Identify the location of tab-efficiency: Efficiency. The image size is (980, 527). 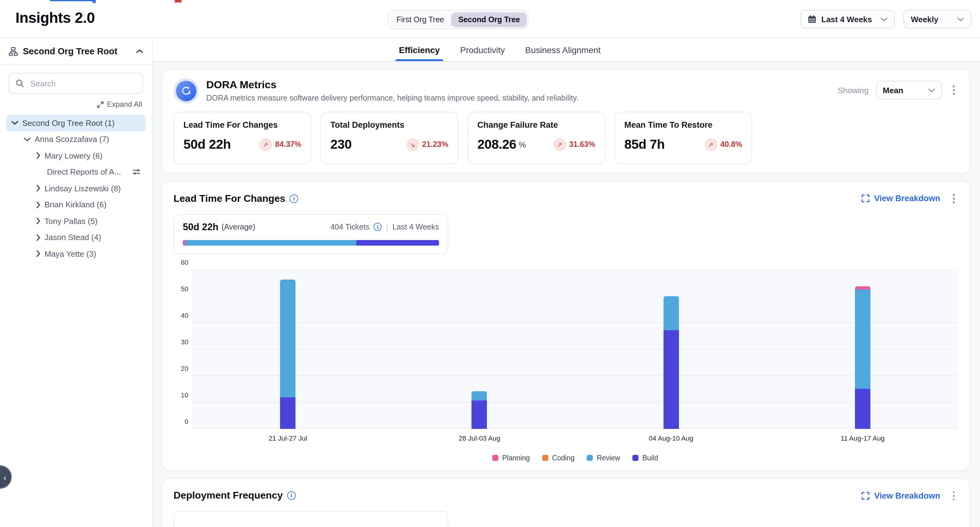
(419, 53).